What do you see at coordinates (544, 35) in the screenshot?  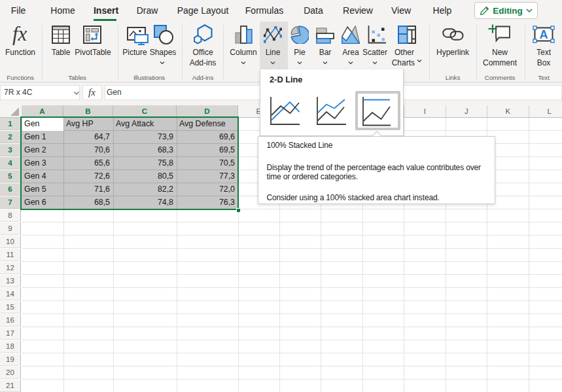 I see `svg-text: A` at bounding box center [544, 35].